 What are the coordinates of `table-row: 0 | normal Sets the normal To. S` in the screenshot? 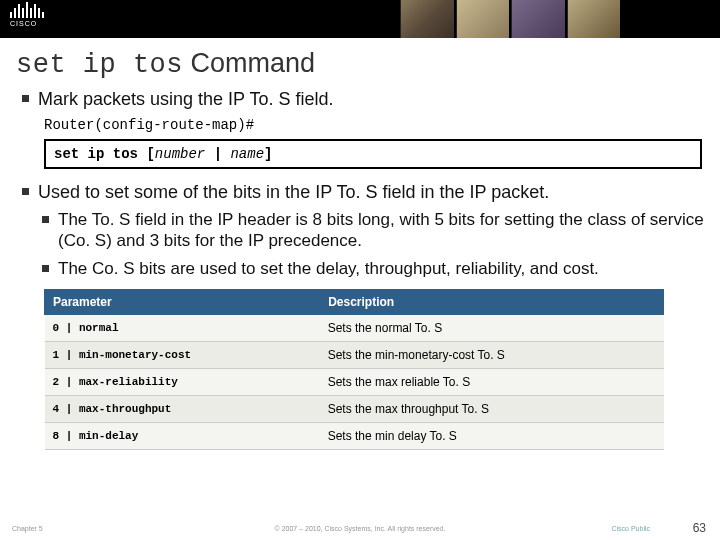 It's located at (354, 328).